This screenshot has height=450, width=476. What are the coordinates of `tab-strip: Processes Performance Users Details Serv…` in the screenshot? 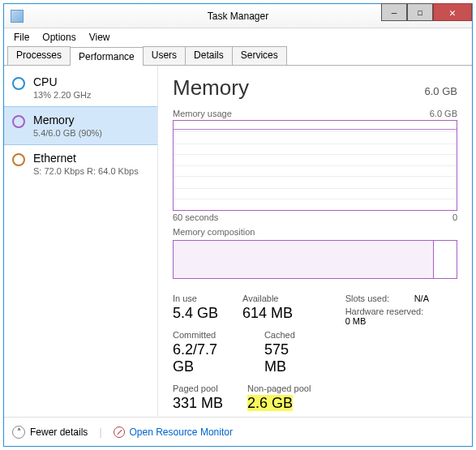 It's located at (238, 56).